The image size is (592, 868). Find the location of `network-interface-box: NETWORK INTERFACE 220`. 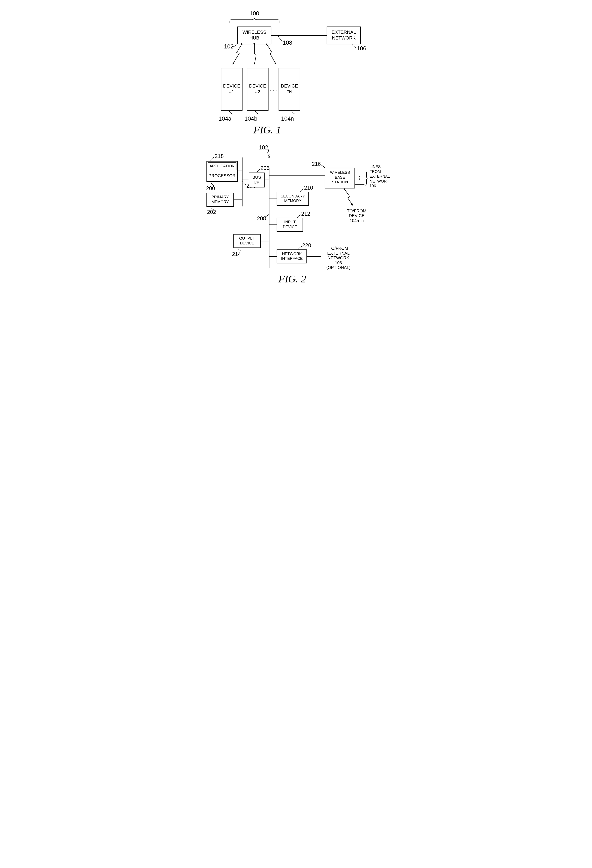

network-interface-box: NETWORK INTERFACE 220 is located at coordinates (295, 252).